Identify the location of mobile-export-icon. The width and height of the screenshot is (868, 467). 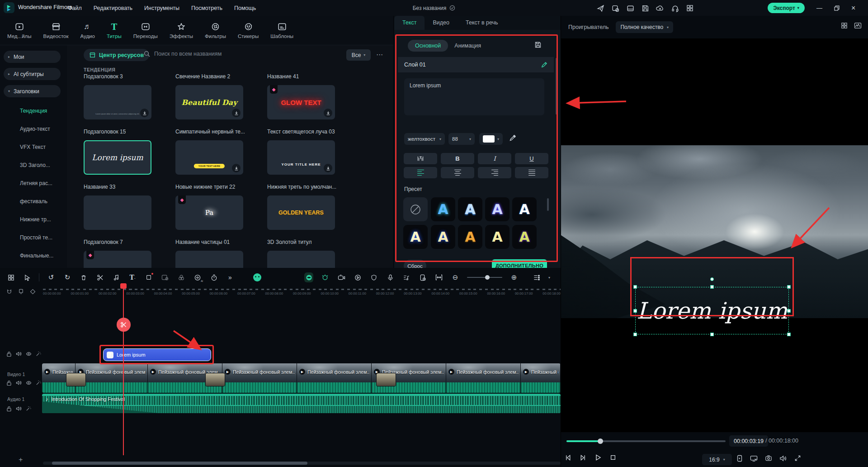
(423, 277).